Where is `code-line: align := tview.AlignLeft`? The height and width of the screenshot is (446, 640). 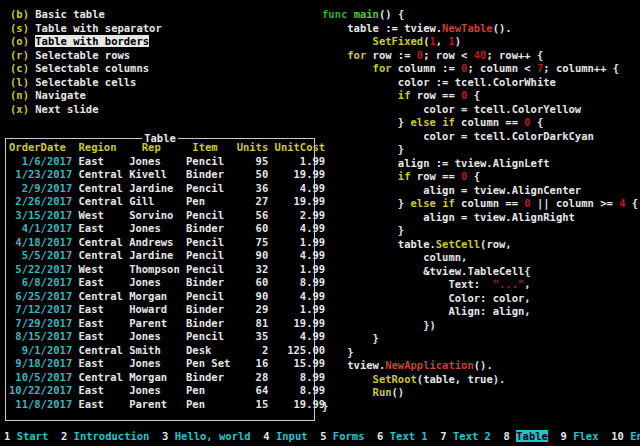 code-line: align := tview.AlignLeft is located at coordinates (480, 164).